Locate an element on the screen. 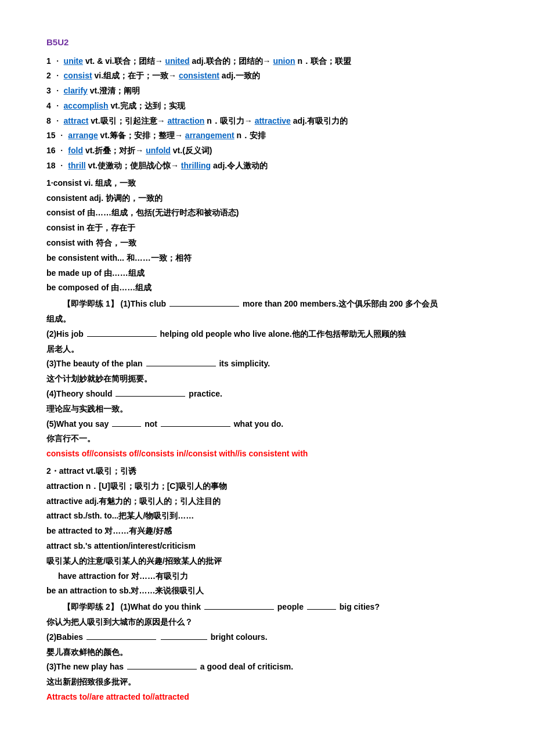 This screenshot has height=756, width=534. def-arrangement: n．安排 is located at coordinates (252, 135).